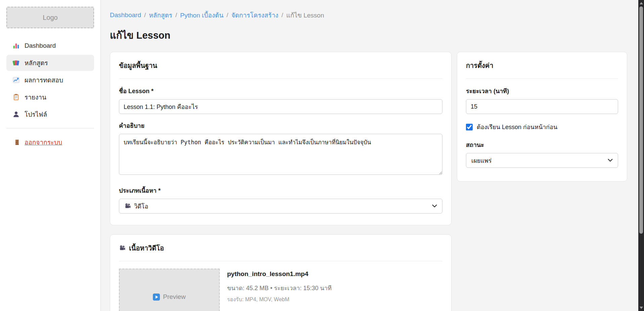  What do you see at coordinates (50, 81) in the screenshot?
I see `sidebar-nav: Dashboard หลักสูตร ผลการทดสอบ` at bounding box center [50, 81].